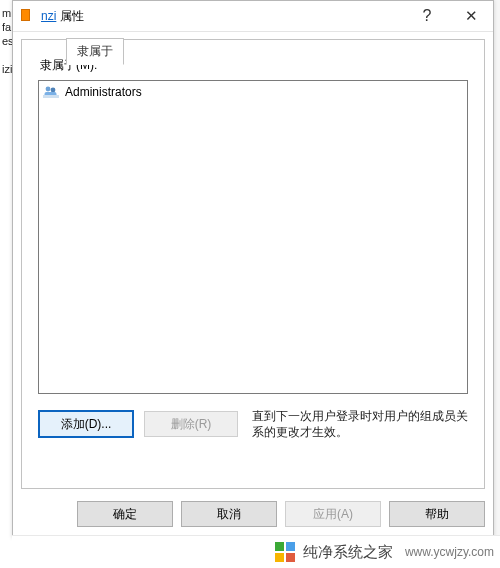 This screenshot has width=500, height=568. I want to click on brand-url: www.ycwjzy.com, so click(450, 552).